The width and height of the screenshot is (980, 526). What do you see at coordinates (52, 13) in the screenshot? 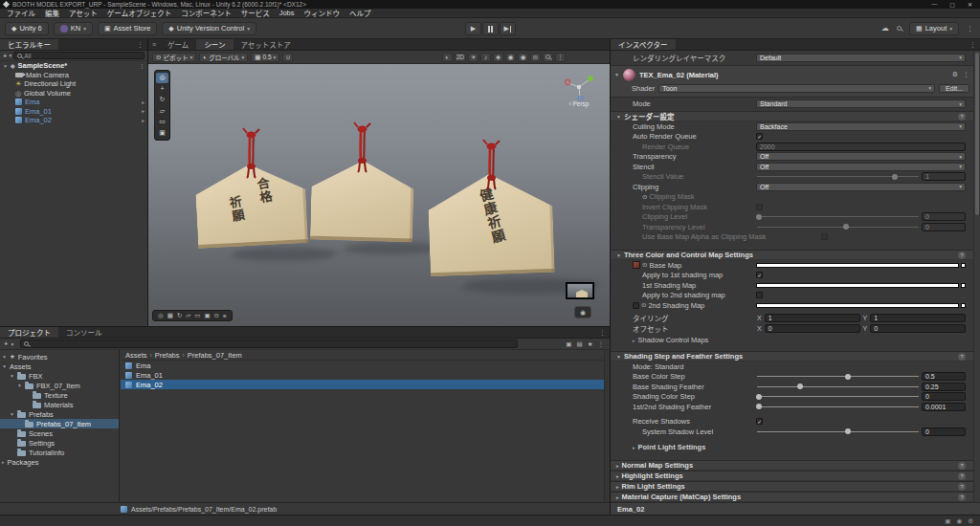
I see `menu-edit: 編集` at bounding box center [52, 13].